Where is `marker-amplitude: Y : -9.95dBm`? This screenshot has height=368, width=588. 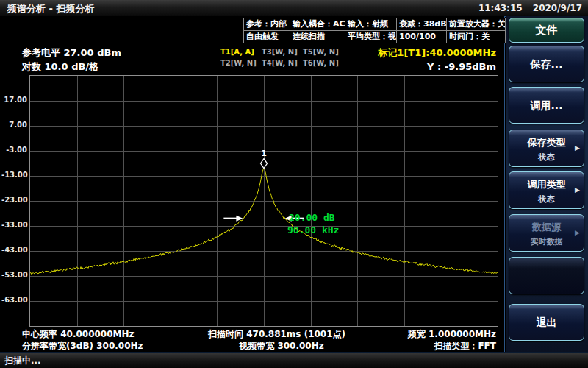
marker-amplitude: Y : -9.95dBm is located at coordinates (437, 66).